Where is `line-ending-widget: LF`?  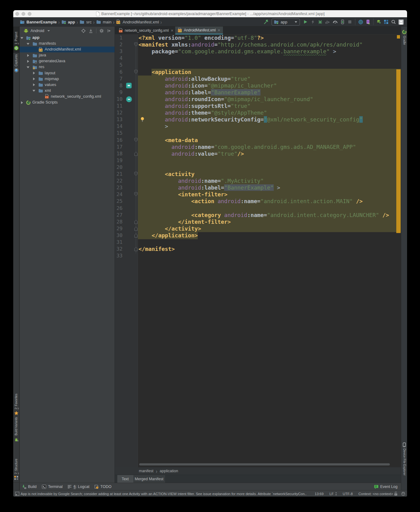 line-ending-widget: LF is located at coordinates (333, 494).